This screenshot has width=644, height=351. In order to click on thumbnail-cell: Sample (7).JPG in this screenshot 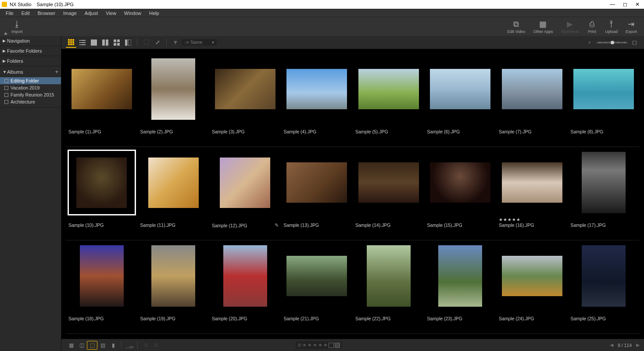, I will do `click(532, 100)`.